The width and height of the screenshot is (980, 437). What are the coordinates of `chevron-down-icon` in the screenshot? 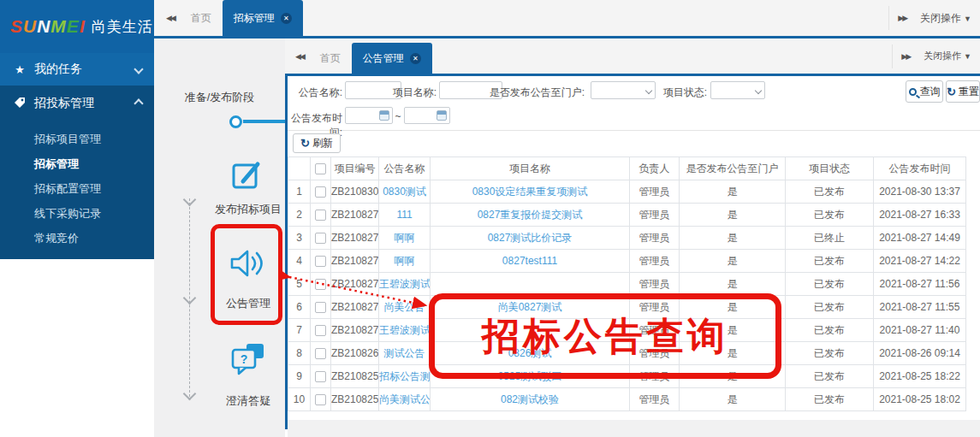 It's located at (649, 91).